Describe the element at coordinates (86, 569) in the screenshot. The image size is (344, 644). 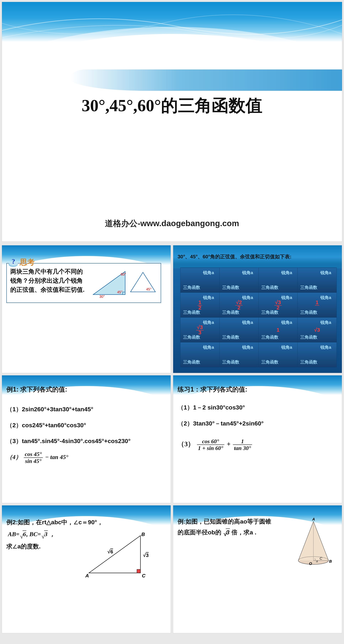
I see `slide-example2: 例2:如图，在rt△abc中，∠c＝90°， AB=√6, BC=√3 ， 求∠…` at that location.